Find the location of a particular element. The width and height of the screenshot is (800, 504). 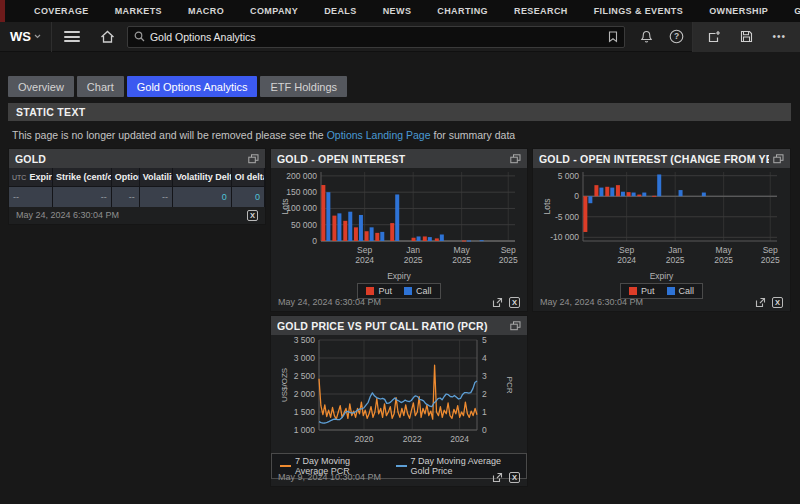

tab-gold-options-analytics: Gold Options Analytics is located at coordinates (192, 86).